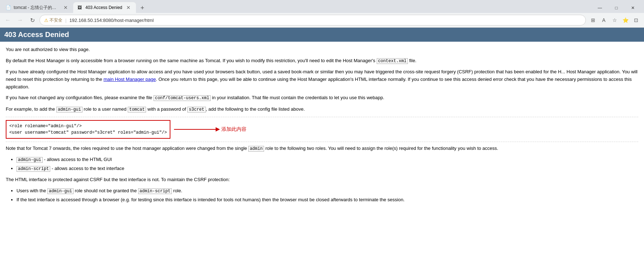 Image resolution: width=644 pixels, height=253 pixels. What do you see at coordinates (88, 126) in the screenshot?
I see `code-line-1: <role rolename="admin-gui"/>` at bounding box center [88, 126].